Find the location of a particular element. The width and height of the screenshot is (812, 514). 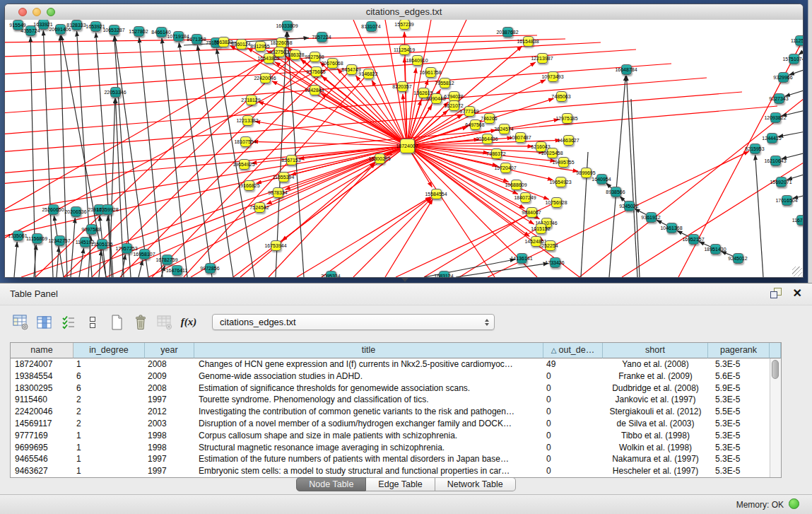

table-scrollbar is located at coordinates (775, 418).